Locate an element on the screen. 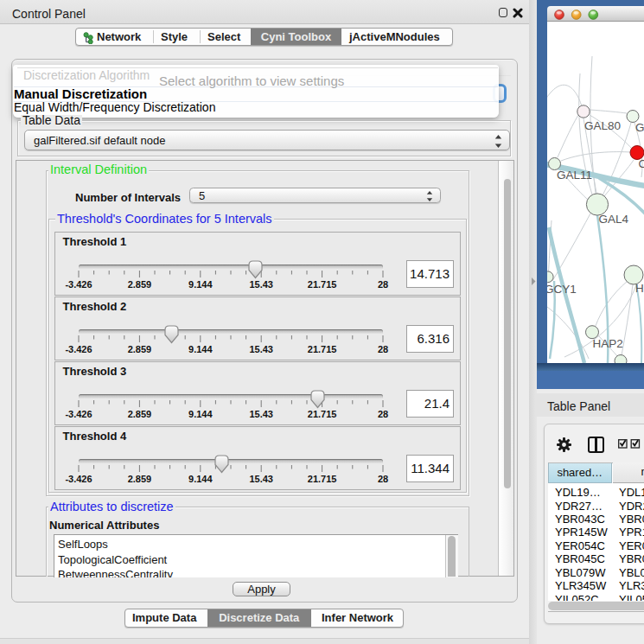 The width and height of the screenshot is (644, 644). svg-text: GAL11 is located at coordinates (574, 175).